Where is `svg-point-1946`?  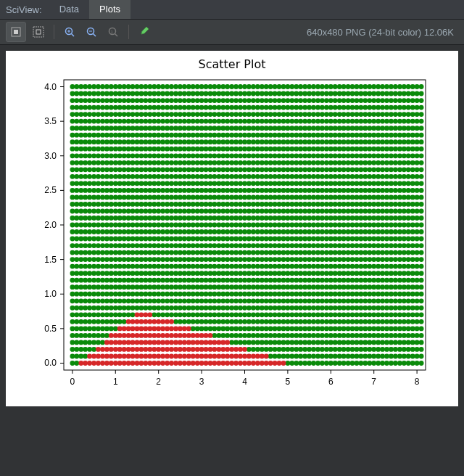 svg-point-1946 is located at coordinates (291, 280).